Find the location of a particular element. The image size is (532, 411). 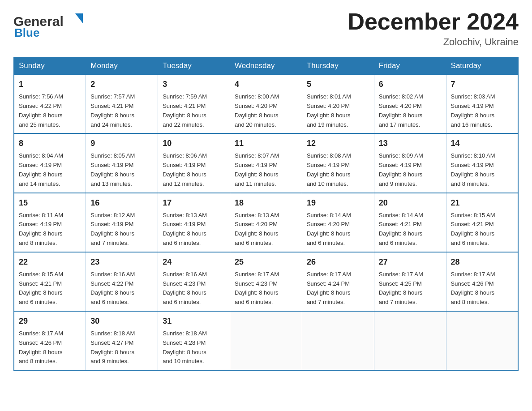

day-cell: 17Sunrise: 8:13 AMSunset: 4:19 PMDayligh… is located at coordinates (194, 223).